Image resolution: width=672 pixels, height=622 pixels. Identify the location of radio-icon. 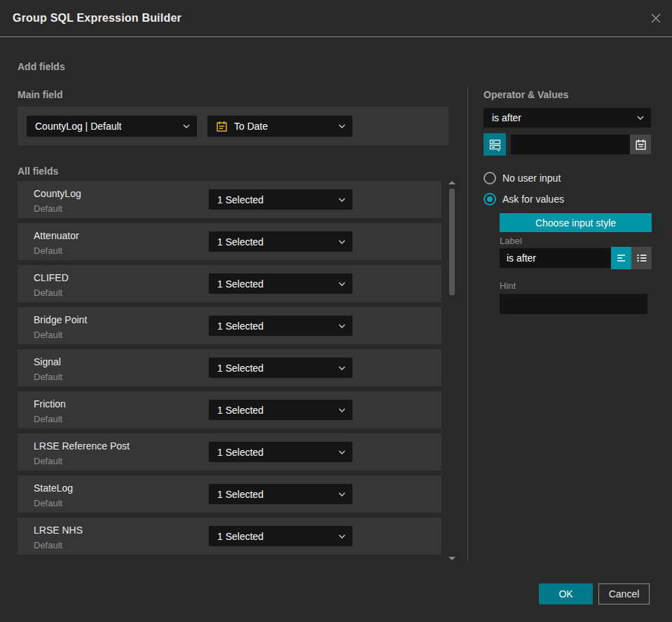
(490, 178).